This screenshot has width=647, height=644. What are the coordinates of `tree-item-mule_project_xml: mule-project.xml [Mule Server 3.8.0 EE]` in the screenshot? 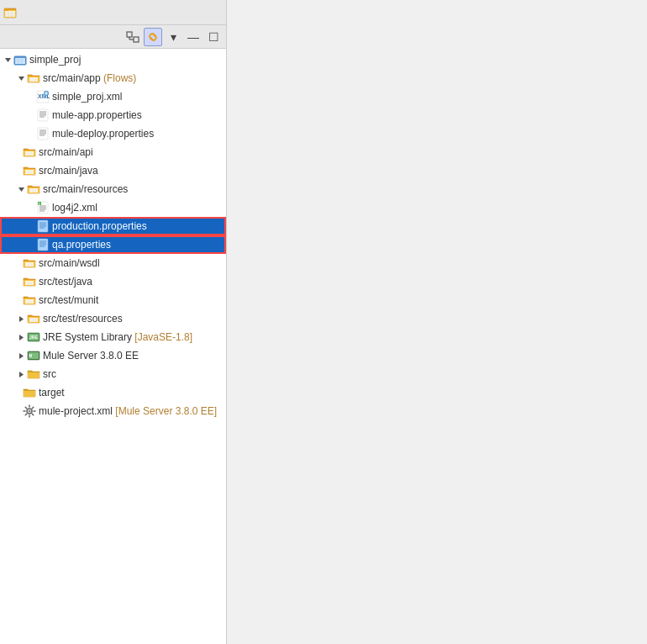 It's located at (113, 411).